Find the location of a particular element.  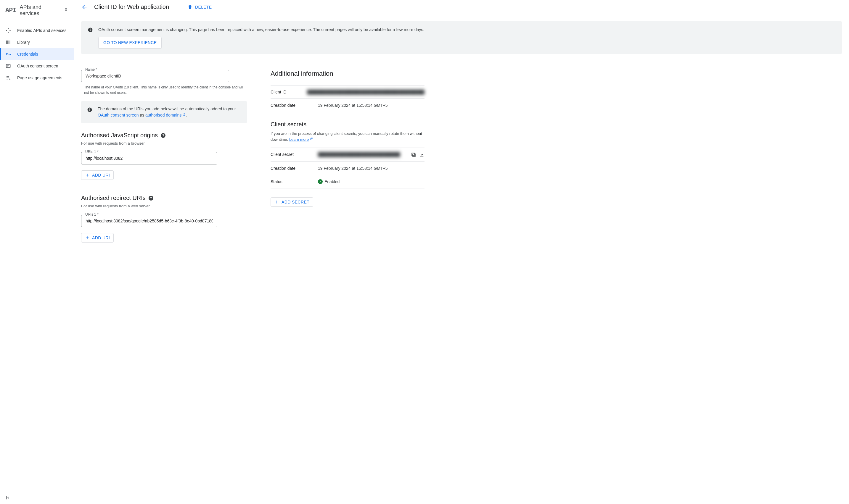

sidebar-item-credentials: Credentials is located at coordinates (37, 54).